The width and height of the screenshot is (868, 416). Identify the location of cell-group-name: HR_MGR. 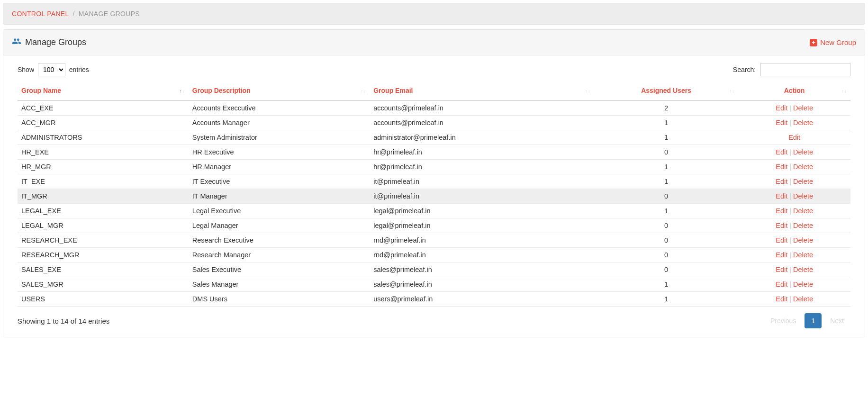
(103, 167).